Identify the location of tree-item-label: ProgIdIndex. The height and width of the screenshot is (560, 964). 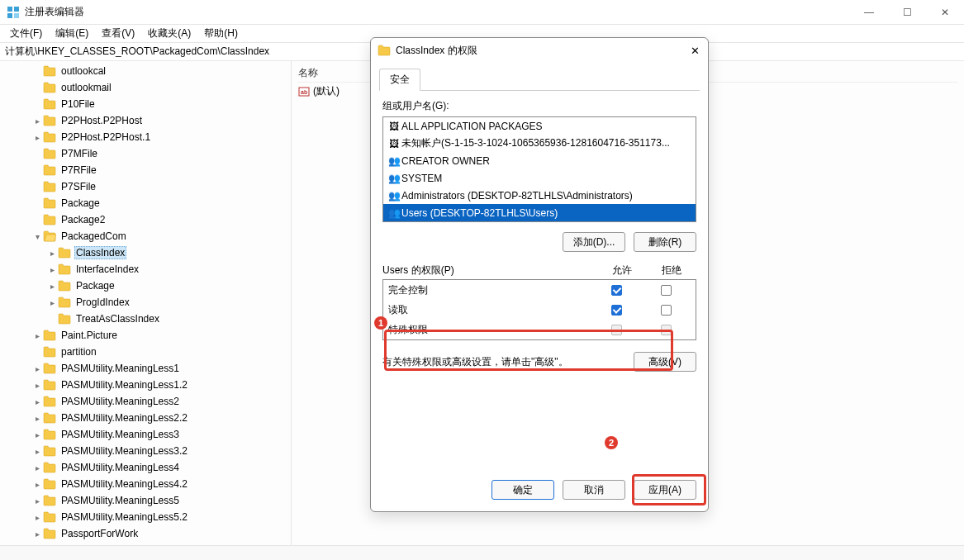
(102, 302).